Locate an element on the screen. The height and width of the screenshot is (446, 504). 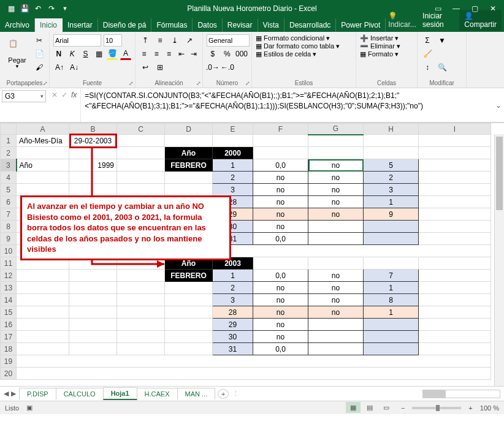
col-E: E is located at coordinates (233, 129).